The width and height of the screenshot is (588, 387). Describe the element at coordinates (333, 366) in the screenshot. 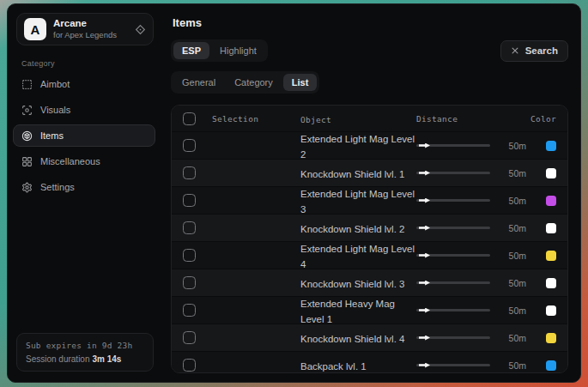

I see `row-object: Backpack lvl. 1` at that location.